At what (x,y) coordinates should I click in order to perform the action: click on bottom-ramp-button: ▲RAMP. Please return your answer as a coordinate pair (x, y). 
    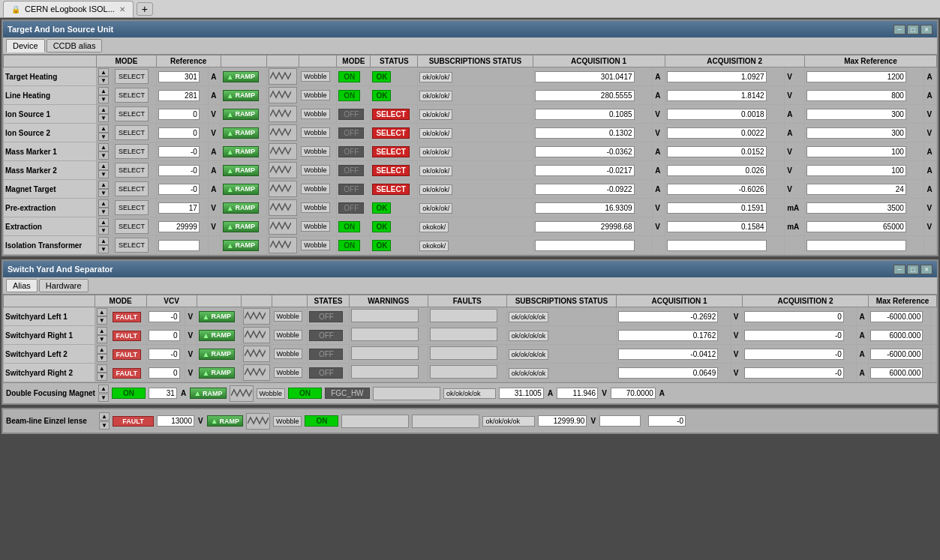
    Looking at the image, I should click on (225, 421).